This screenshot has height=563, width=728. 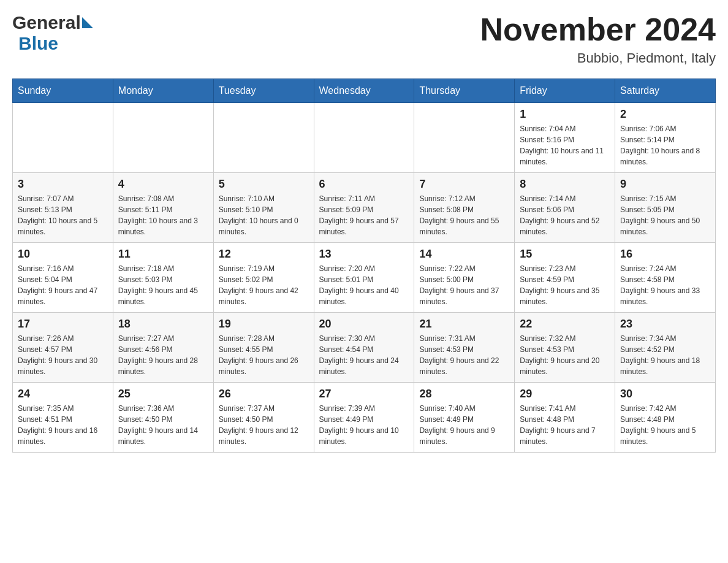 I want to click on calendar-cell: 14Sunrise: 7:22 AMSunset: 5:00 PMDayligh…, so click(x=464, y=278).